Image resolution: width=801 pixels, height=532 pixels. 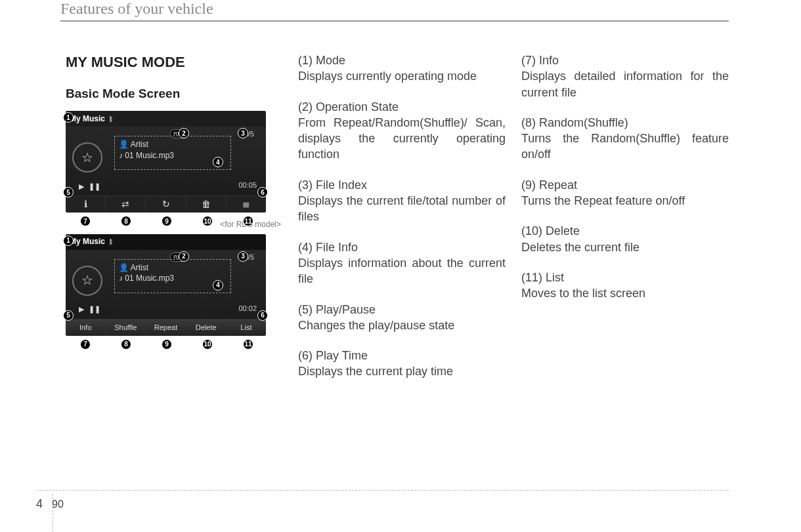 I want to click on desc-entry: (10) Delete Deletes the current file, so click(x=625, y=239).